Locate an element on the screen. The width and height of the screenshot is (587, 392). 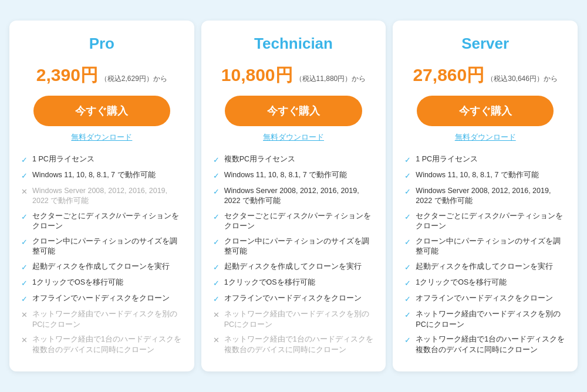
feature-text-server-8: ネットワーク経由でハードディスクを別のPCにクローン is located at coordinates (491, 319).